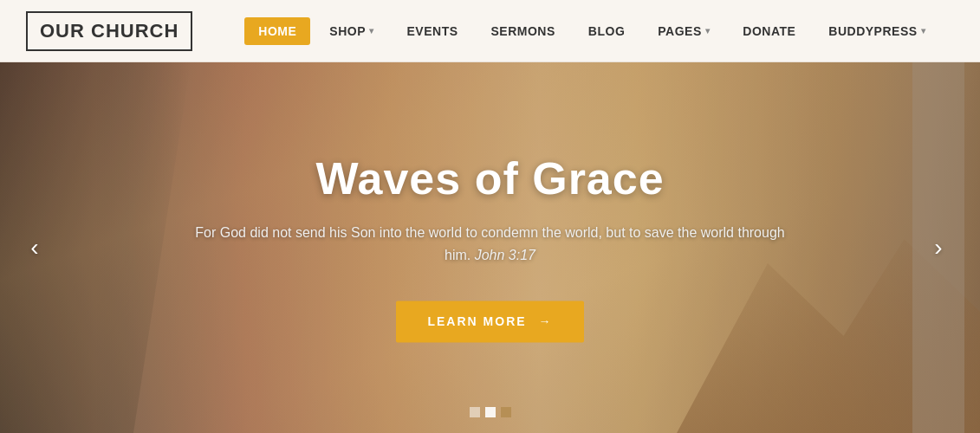 The width and height of the screenshot is (980, 433). What do you see at coordinates (938, 248) in the screenshot?
I see `slider-next-button: ›` at bounding box center [938, 248].